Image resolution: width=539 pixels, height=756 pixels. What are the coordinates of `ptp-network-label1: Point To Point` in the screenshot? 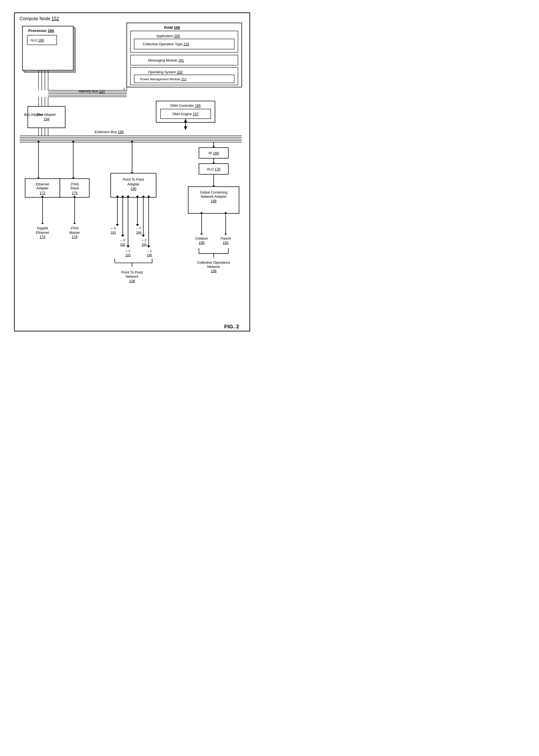 It's located at (132, 272).